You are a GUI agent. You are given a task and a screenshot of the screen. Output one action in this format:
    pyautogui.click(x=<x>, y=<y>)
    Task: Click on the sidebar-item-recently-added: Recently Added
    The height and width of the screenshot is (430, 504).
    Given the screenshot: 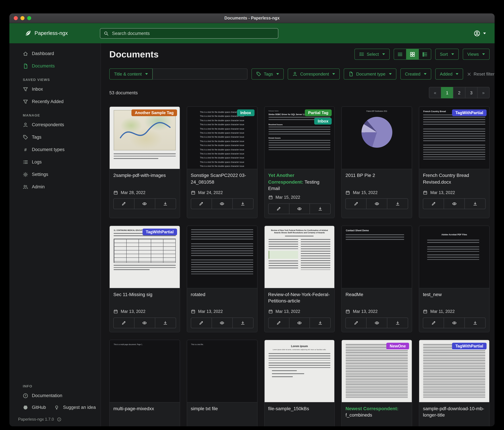 What is the action you would take?
    pyautogui.click(x=57, y=102)
    